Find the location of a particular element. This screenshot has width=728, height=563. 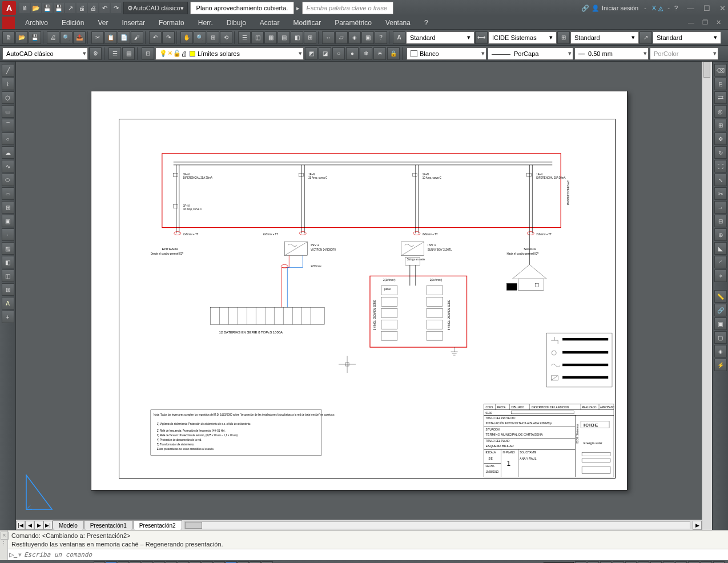

cut-icon: ✂ is located at coordinates (98, 38).